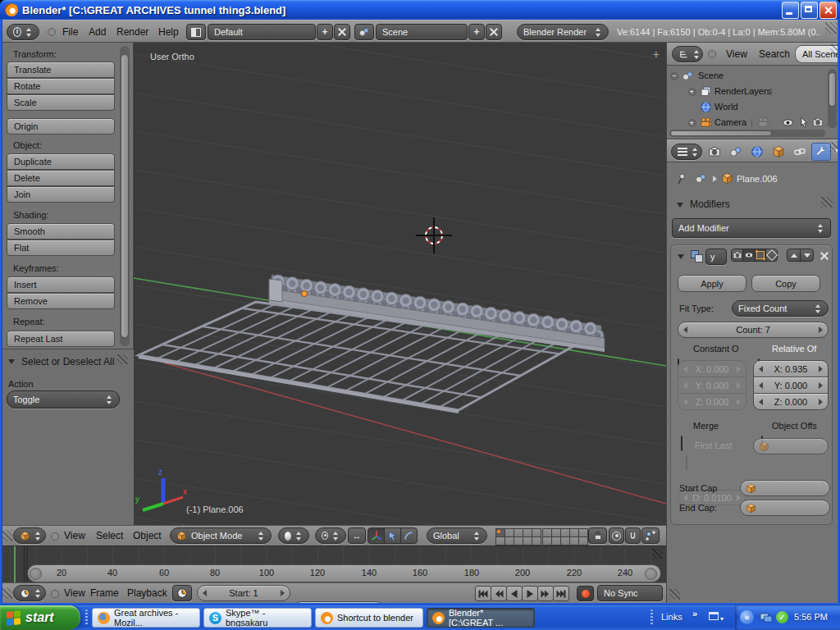 The width and height of the screenshot is (840, 630). I want to click on screen-layout-icon, so click(196, 32).